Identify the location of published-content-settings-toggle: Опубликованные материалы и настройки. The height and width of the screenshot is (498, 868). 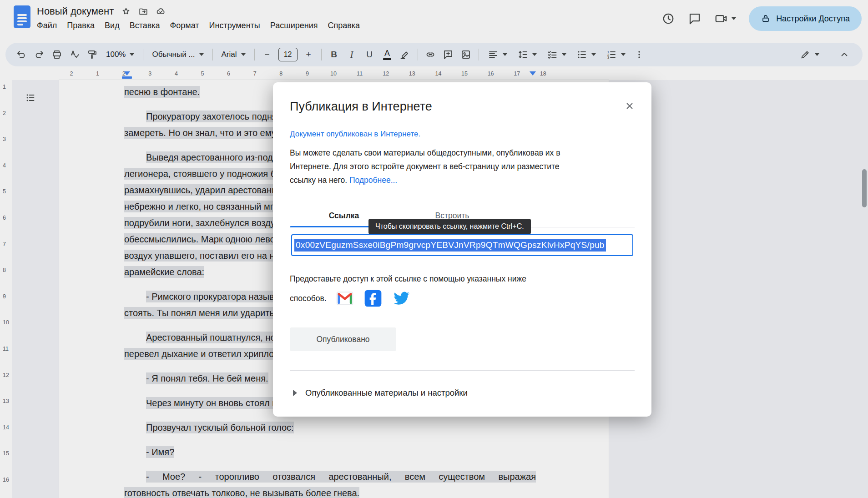
(380, 393).